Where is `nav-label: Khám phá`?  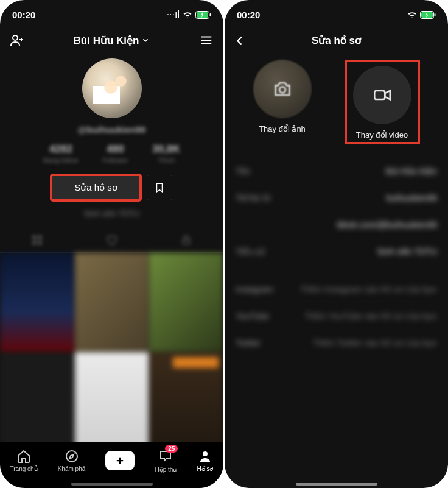
nav-label: Khám phá is located at coordinates (72, 469).